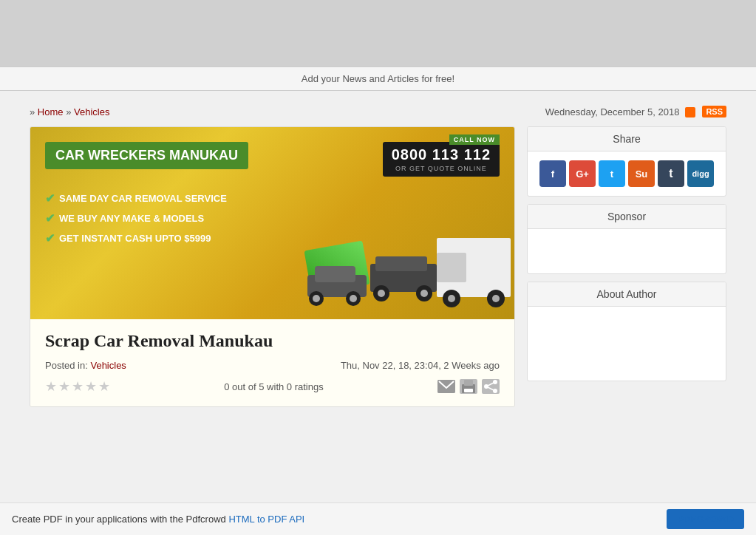  I want to click on rss-badge: RSS, so click(714, 112).